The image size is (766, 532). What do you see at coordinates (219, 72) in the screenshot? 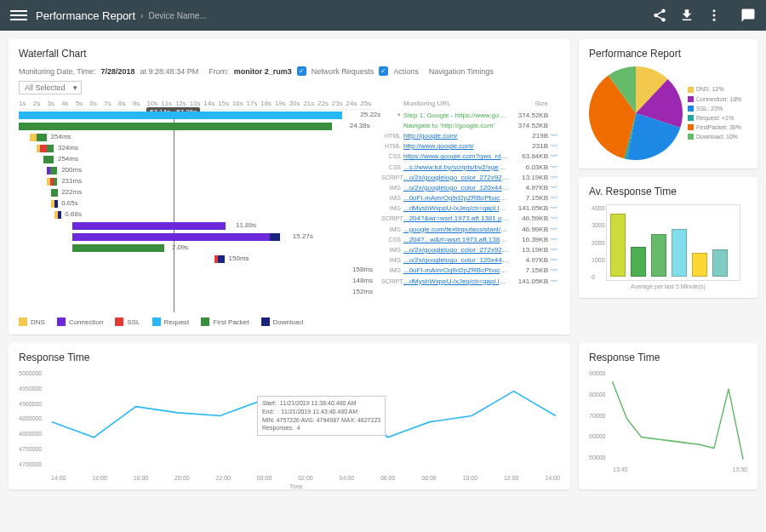
I see `from-label: From:` at bounding box center [219, 72].